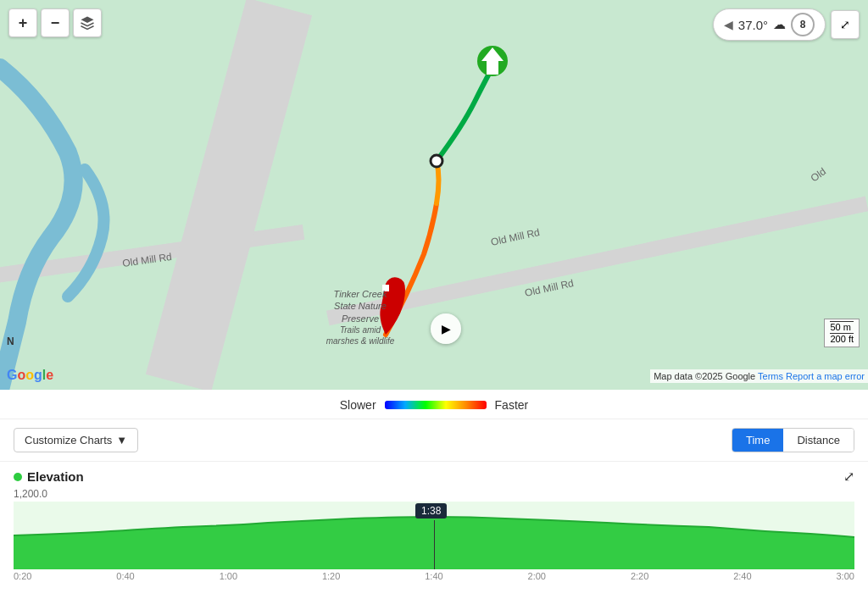  What do you see at coordinates (55, 23) in the screenshot?
I see `map-controls: + −` at bounding box center [55, 23].